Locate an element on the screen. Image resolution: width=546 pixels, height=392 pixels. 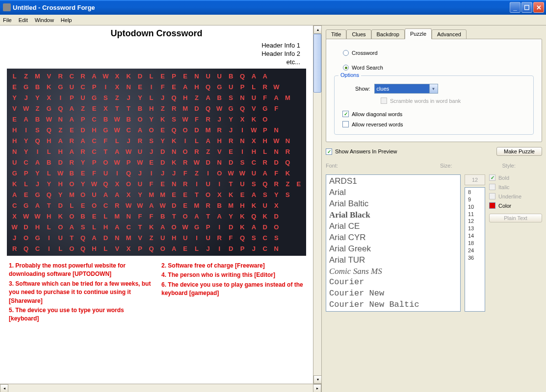
clue-item: 2. Software free of charge [Freeware] is located at coordinates (233, 266).